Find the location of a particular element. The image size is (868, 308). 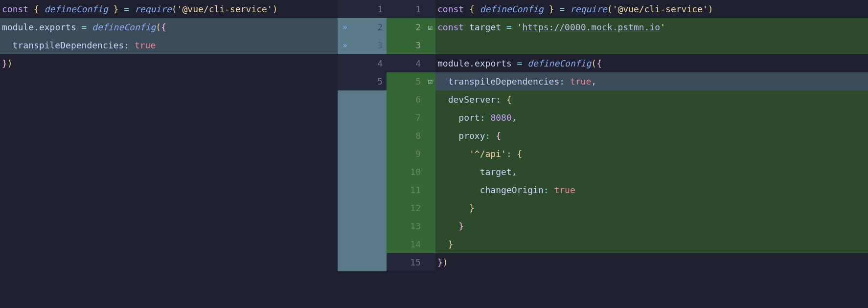

gutter-wrap: 1»2»345 1☑234☑56789101112131415 is located at coordinates (387, 154).